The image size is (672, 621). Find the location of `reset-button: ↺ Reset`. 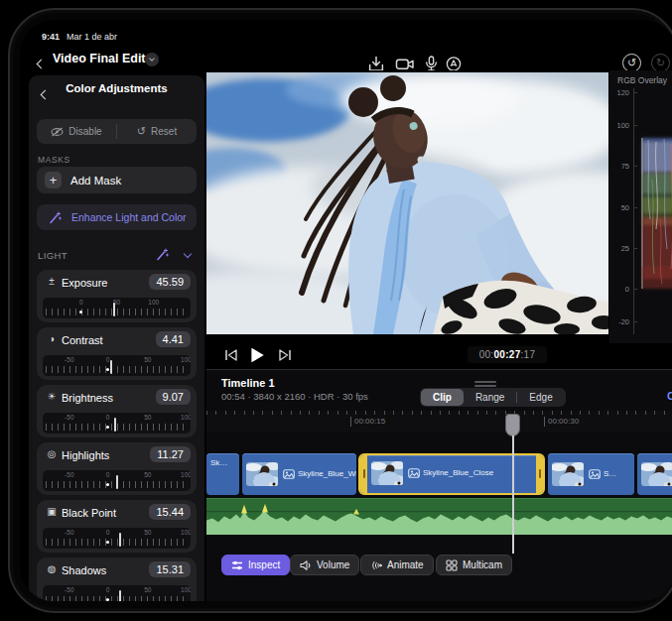

reset-button: ↺ Reset is located at coordinates (157, 131).